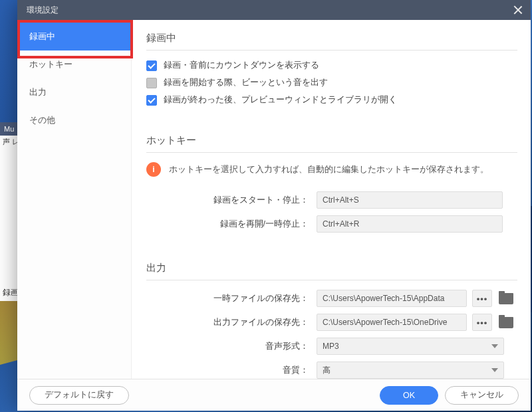 This screenshot has width=532, height=412. I want to click on audio-quality-label: 音質：, so click(229, 371).